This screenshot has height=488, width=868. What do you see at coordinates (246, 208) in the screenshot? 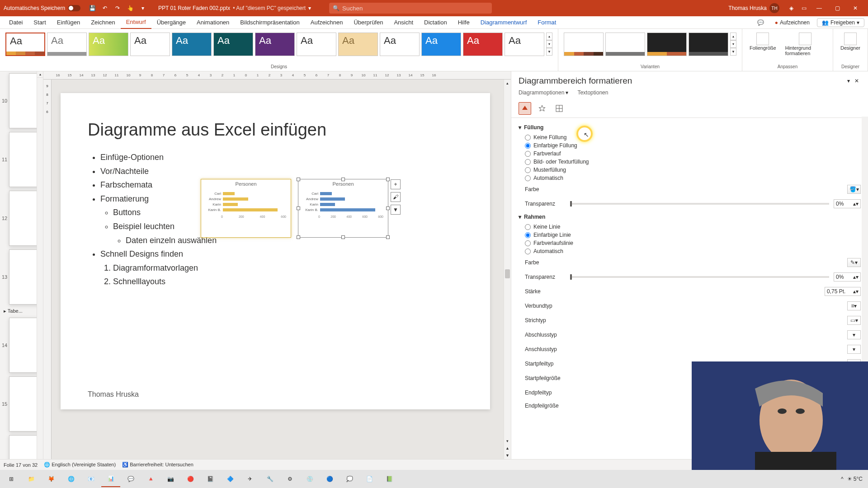
I see `embedded-chart-1: Personen CarlAndrewKarinKarin B. 0200400…` at bounding box center [246, 208].